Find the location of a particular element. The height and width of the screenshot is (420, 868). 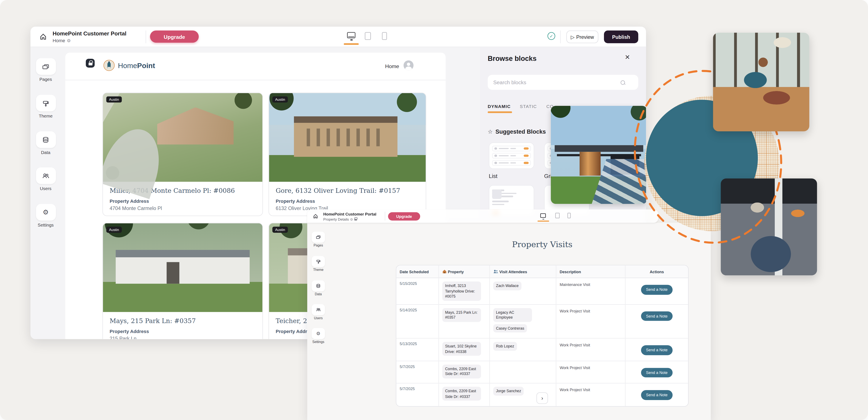

active-tab-underline is located at coordinates (500, 112).